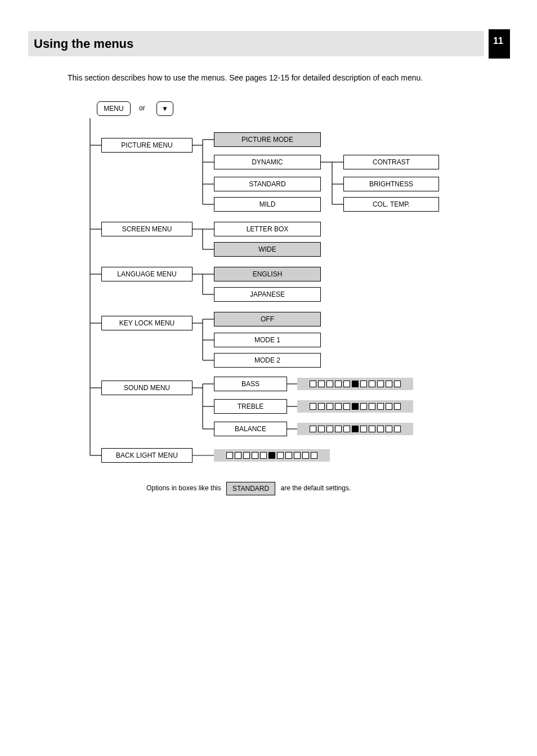  What do you see at coordinates (267, 294) in the screenshot?
I see `japanese-option: JAPANESE` at bounding box center [267, 294].